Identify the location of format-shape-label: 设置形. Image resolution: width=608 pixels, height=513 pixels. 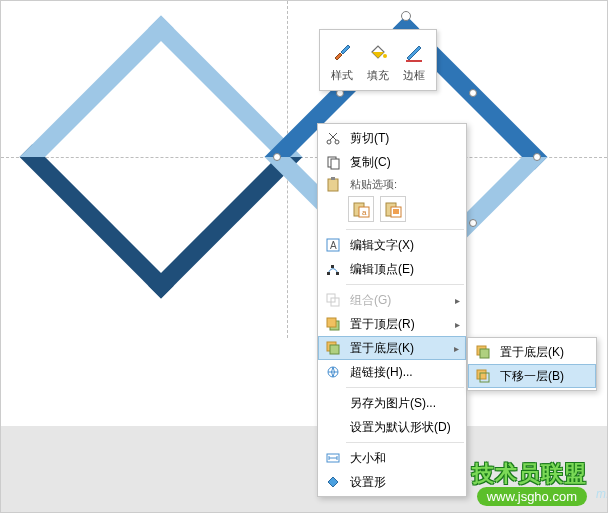
(399, 482).